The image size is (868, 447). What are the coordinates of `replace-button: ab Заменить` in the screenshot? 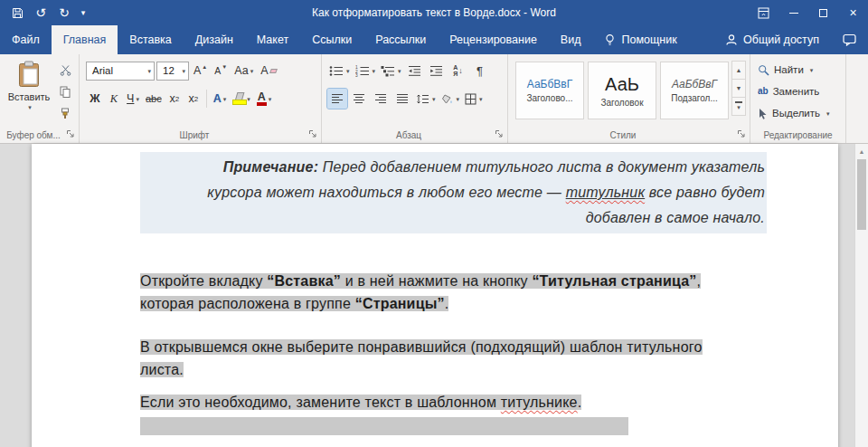 It's located at (788, 91).